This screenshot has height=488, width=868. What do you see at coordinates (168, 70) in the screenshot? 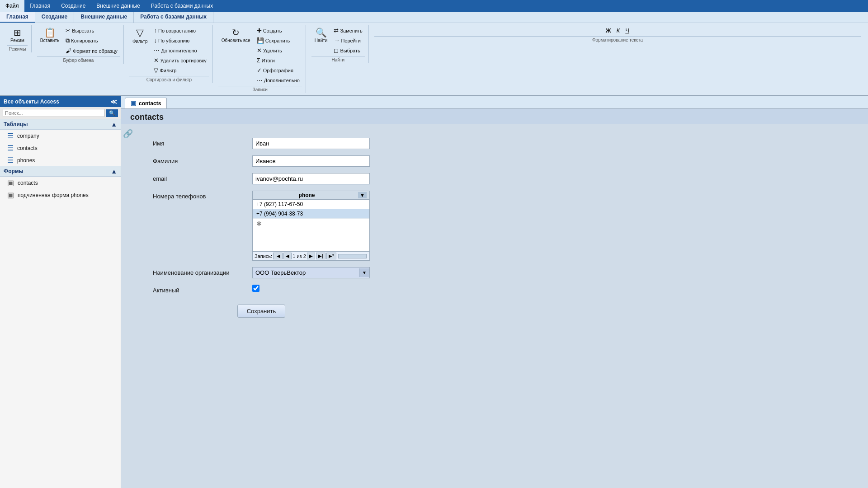
I see `toggle-filter-label: Фильтр` at bounding box center [168, 70].